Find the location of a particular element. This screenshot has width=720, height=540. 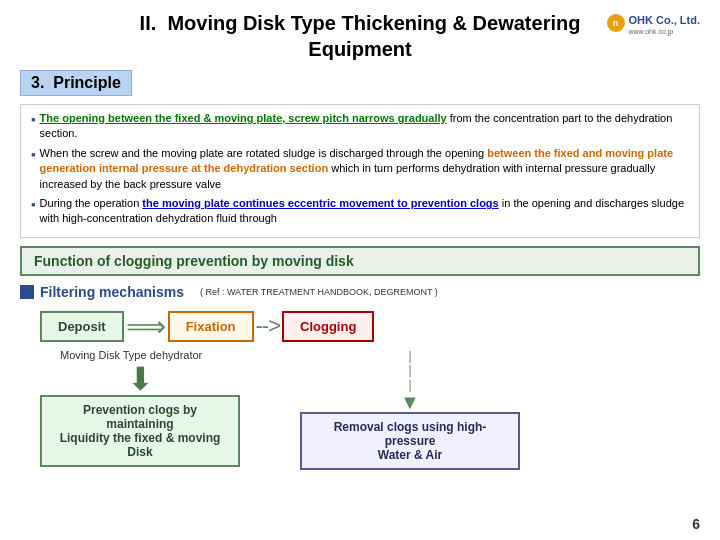

flow-steps: Deposit ⟹ Fixation --> Clogging is located at coordinates (370, 326).